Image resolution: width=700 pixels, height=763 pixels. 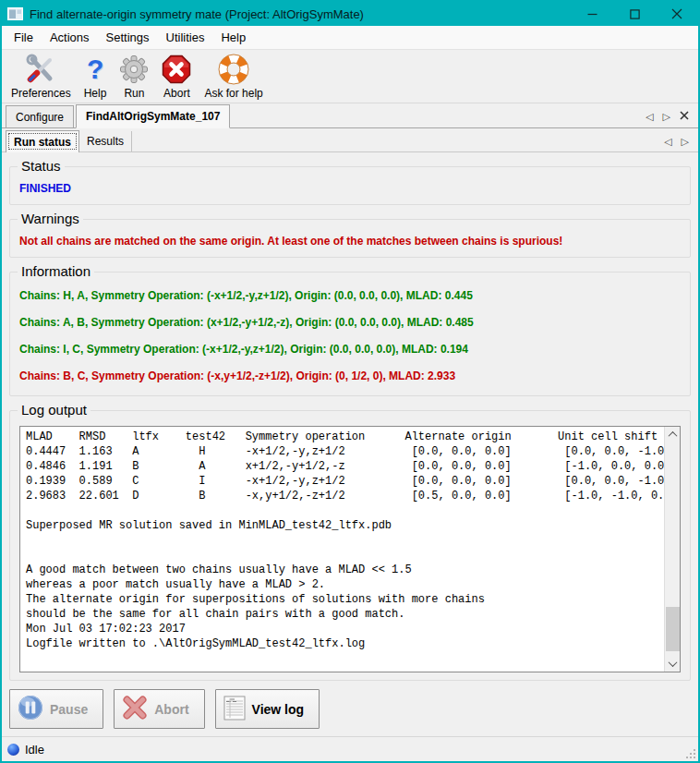 I want to click on pause-button: Pause, so click(x=56, y=709).